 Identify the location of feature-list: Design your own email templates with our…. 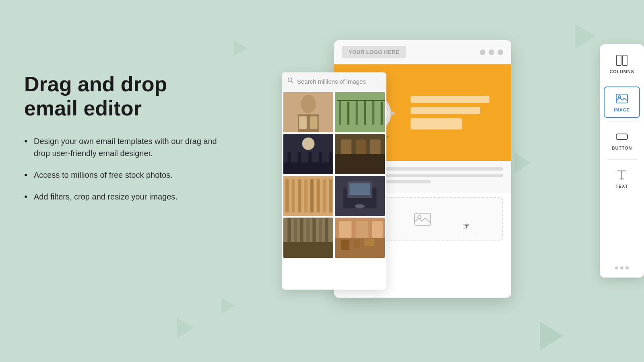
(125, 169).